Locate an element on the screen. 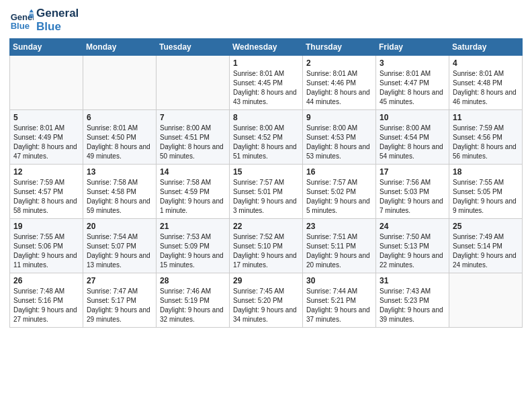 The image size is (532, 411). day-number: 10 is located at coordinates (412, 118).